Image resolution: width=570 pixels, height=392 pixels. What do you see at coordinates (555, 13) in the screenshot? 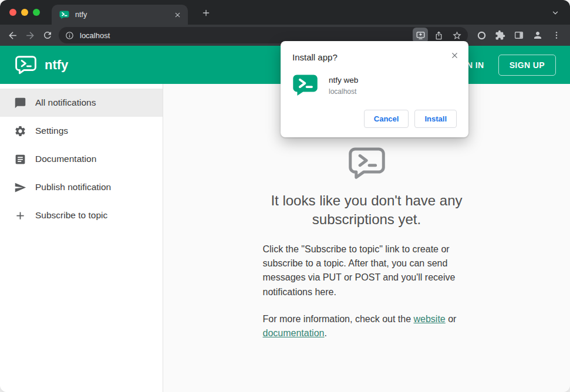
I see `tab-list-chevron-icon` at bounding box center [555, 13].